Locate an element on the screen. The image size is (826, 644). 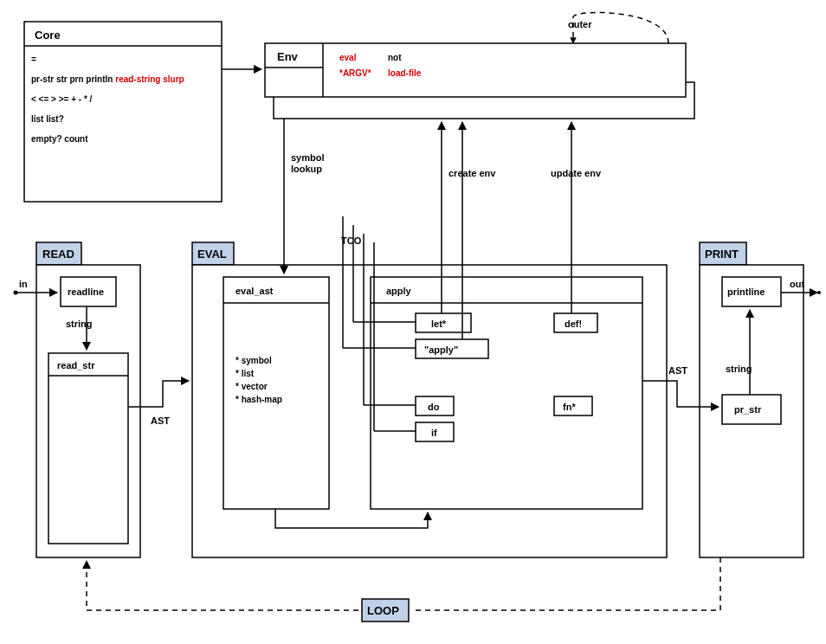
read-stage: READ readline read_str is located at coordinates (88, 400).